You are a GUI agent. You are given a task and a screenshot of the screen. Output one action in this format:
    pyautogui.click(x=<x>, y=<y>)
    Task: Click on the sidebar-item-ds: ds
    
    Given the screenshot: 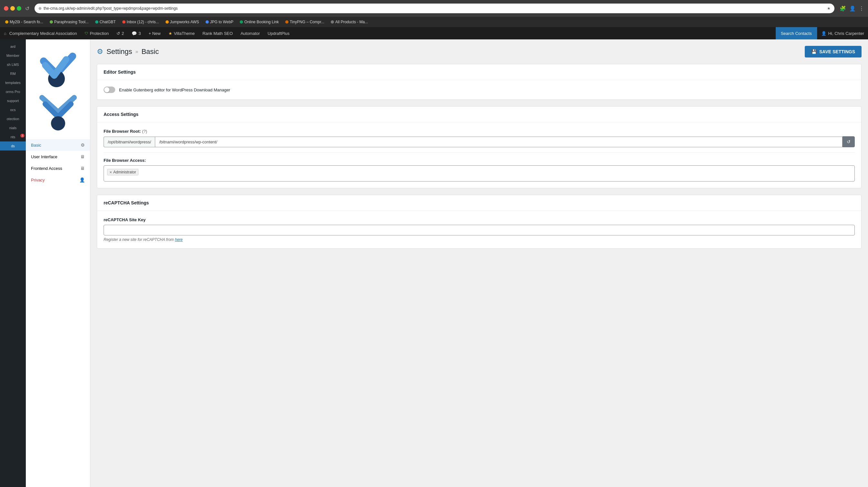 What is the action you would take?
    pyautogui.click(x=13, y=146)
    